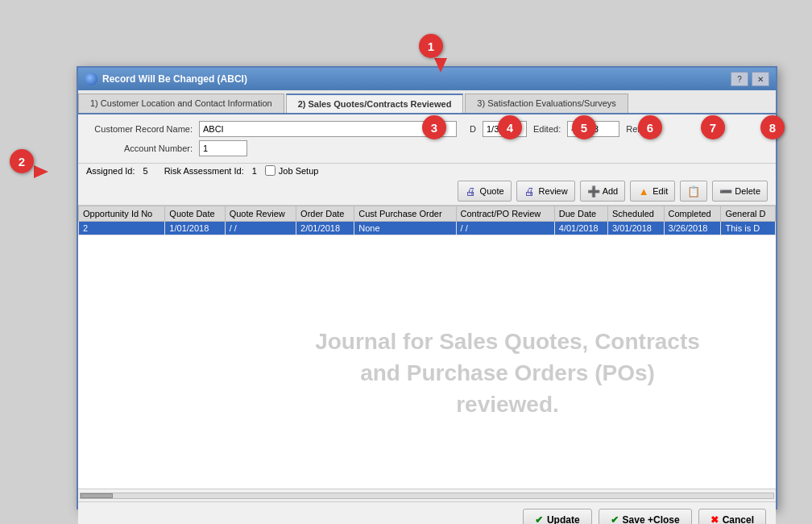 The width and height of the screenshot is (812, 524). What do you see at coordinates (427, 229) in the screenshot?
I see `table-body: 21/01/2018/ /2/01/2018None/ /4/01/20183/…` at bounding box center [427, 229].